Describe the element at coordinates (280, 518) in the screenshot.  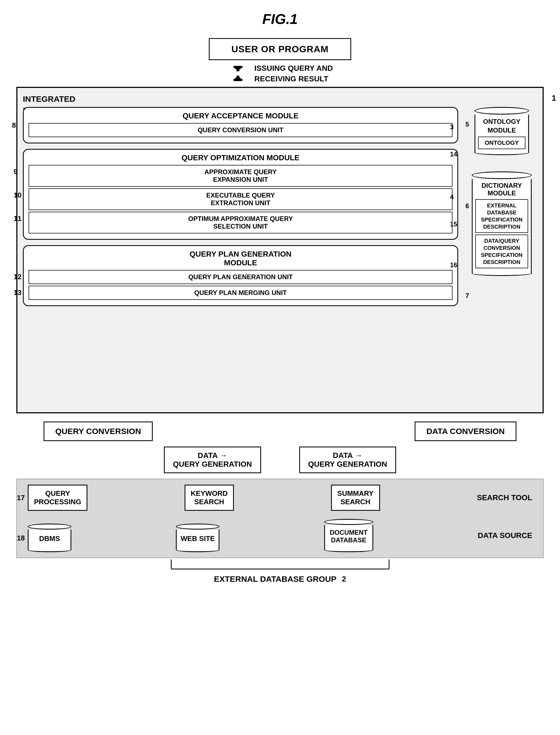
I see `search-tools-area: 17 QUERYPROCESSING KEYWORDSEARCH SUMMARY…` at that location.